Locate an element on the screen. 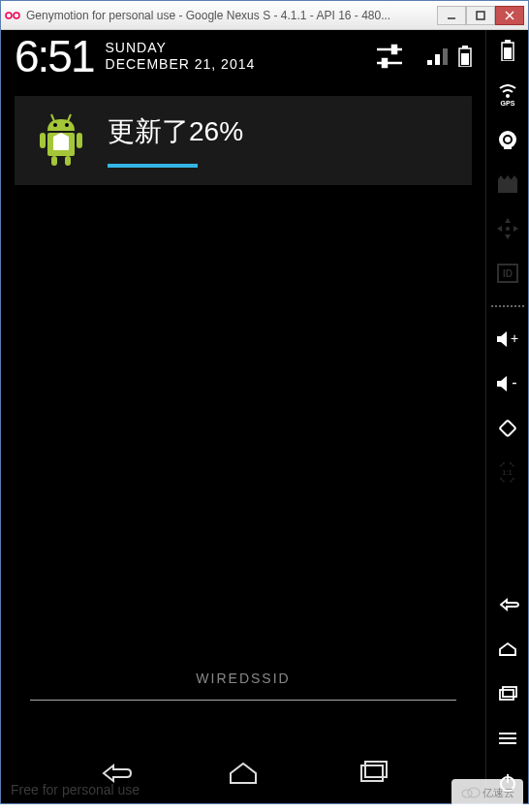 The width and height of the screenshot is (529, 812). side-toolbar: GPS ID + - ⤢ ⤡1:1⤡ ⤢ is located at coordinates (507, 417).